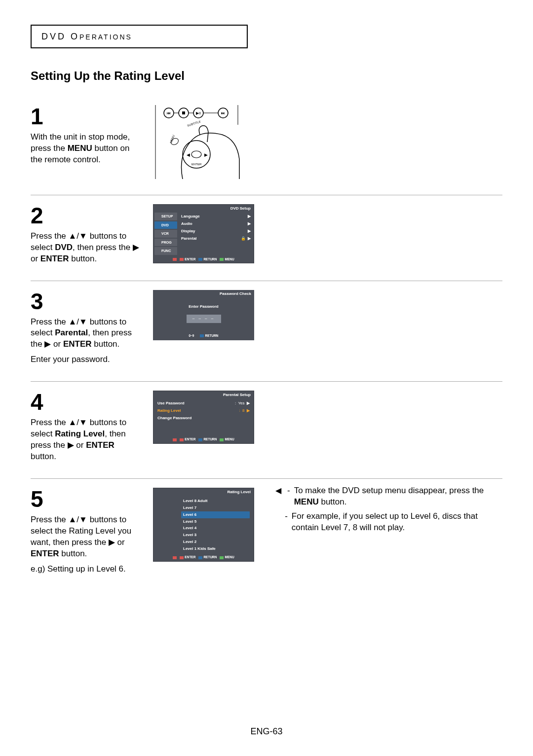  Describe the element at coordinates (200, 142) in the screenshot. I see `remote-illustration: ⏮ ▶II ⏭ ◀` at that location.